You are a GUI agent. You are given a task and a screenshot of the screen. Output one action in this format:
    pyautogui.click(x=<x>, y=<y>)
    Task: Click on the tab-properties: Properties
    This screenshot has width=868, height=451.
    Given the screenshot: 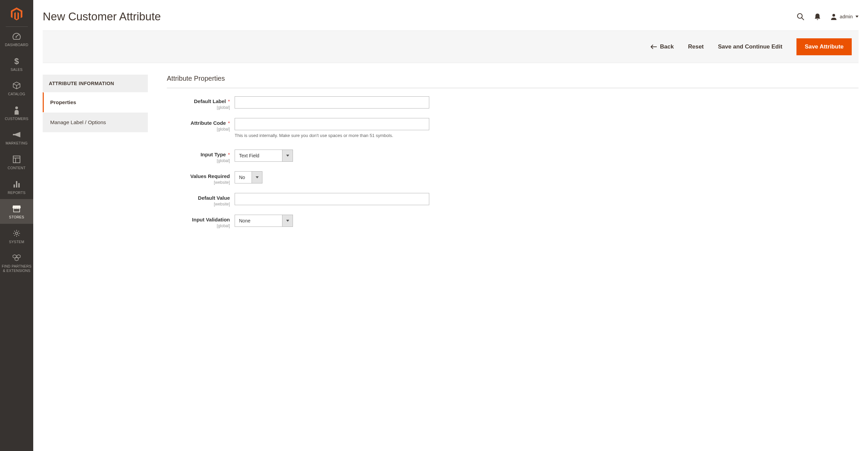 What is the action you would take?
    pyautogui.click(x=95, y=102)
    